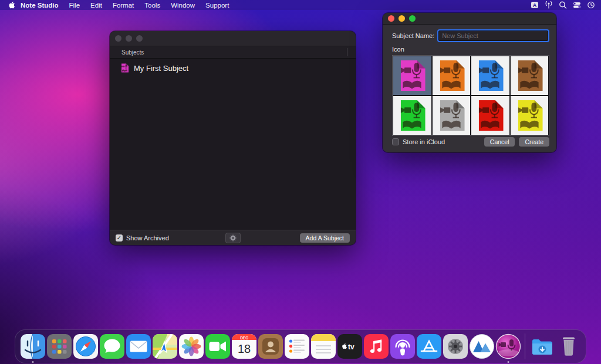 This screenshot has height=364, width=601. I want to click on show-archived-label: Show Archived, so click(148, 238).